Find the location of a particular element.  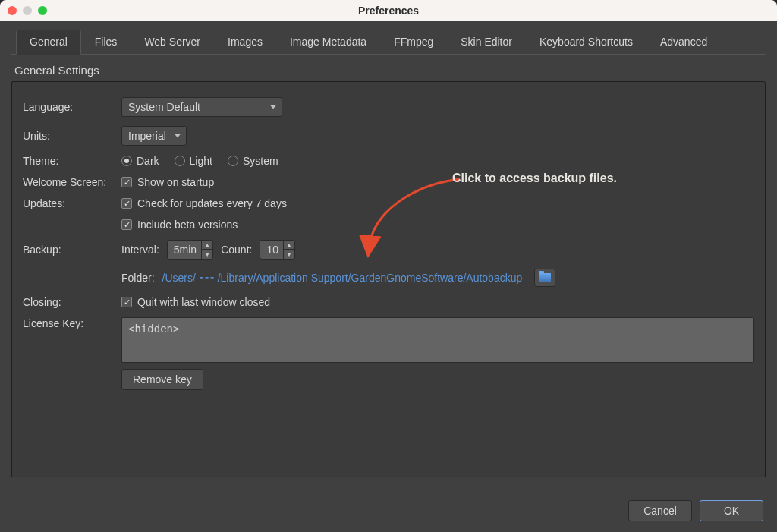

license-key-field is located at coordinates (438, 340).